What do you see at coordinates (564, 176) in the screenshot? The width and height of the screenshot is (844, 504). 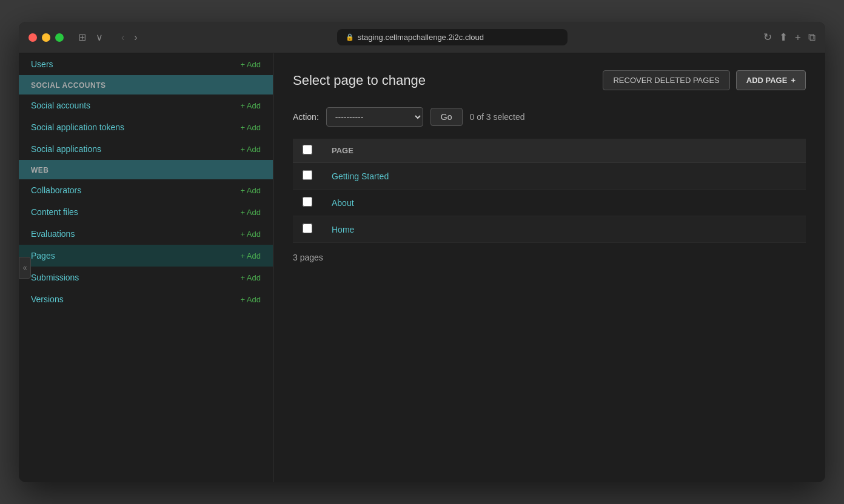 I see `page-name-cell: Getting Started` at bounding box center [564, 176].